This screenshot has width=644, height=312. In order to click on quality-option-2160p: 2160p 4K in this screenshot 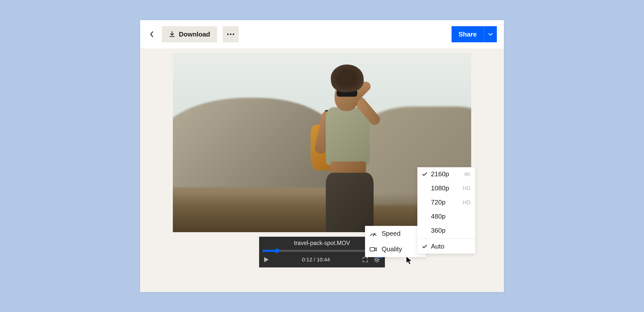, I will do `click(446, 174)`.